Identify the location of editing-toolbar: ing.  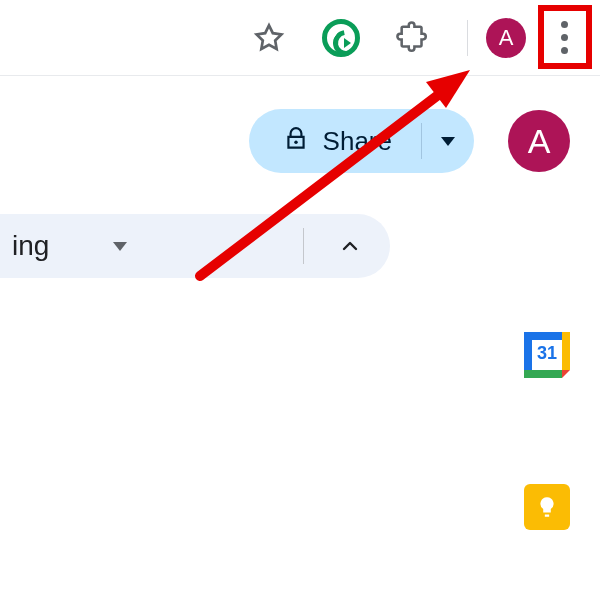
(300, 246).